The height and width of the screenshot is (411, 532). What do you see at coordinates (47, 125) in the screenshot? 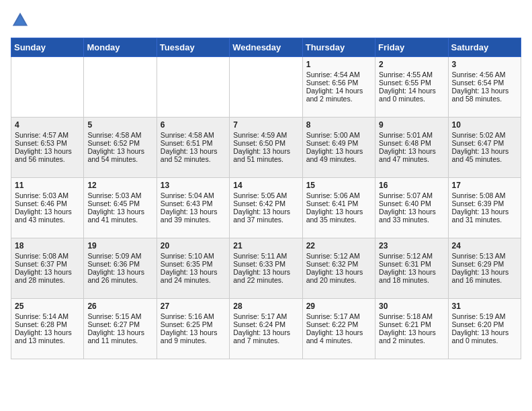
I see `day-number: 4` at bounding box center [47, 125].